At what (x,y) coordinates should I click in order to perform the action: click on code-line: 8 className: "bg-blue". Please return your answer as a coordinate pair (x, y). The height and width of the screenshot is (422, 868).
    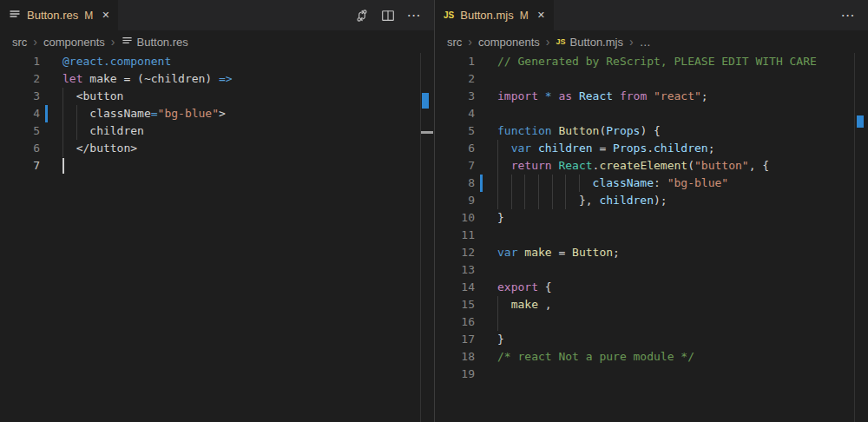
    Looking at the image, I should click on (651, 183).